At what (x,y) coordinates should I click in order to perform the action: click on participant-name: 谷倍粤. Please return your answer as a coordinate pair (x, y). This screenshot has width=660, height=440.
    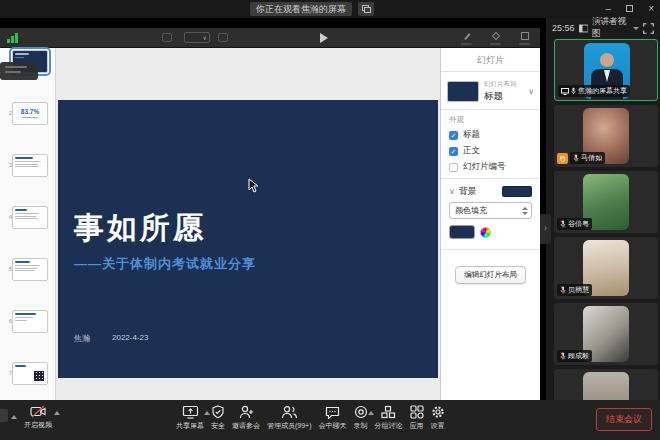
    Looking at the image, I should click on (578, 224).